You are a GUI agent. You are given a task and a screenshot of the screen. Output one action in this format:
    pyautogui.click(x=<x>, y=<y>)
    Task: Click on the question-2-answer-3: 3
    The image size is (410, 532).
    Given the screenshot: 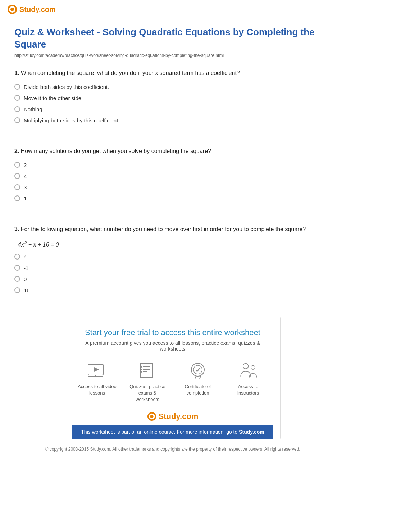 What is the action you would take?
    pyautogui.click(x=173, y=187)
    